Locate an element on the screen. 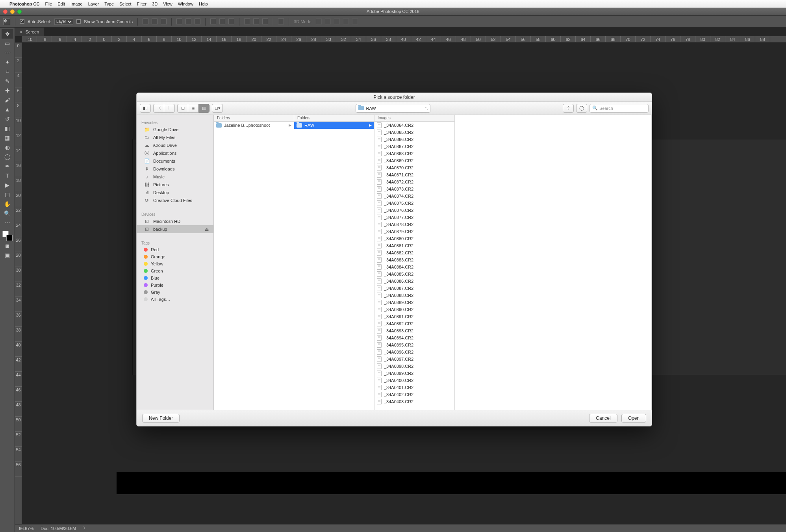  move-tool-icon: ✥ is located at coordinates (7, 22).